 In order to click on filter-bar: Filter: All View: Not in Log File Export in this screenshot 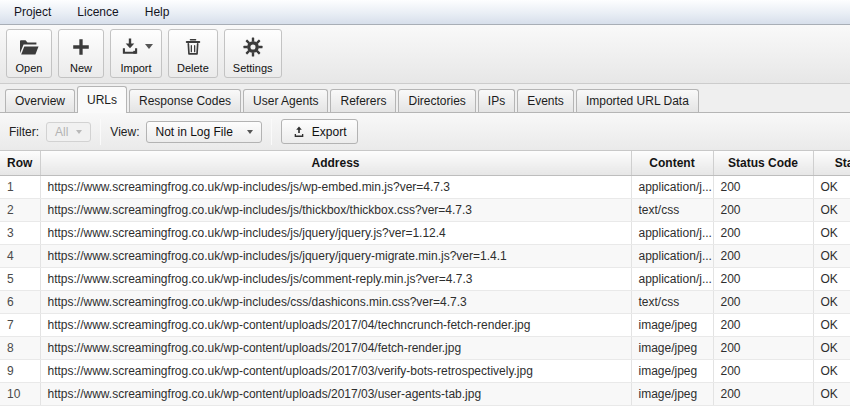, I will do `click(425, 132)`.